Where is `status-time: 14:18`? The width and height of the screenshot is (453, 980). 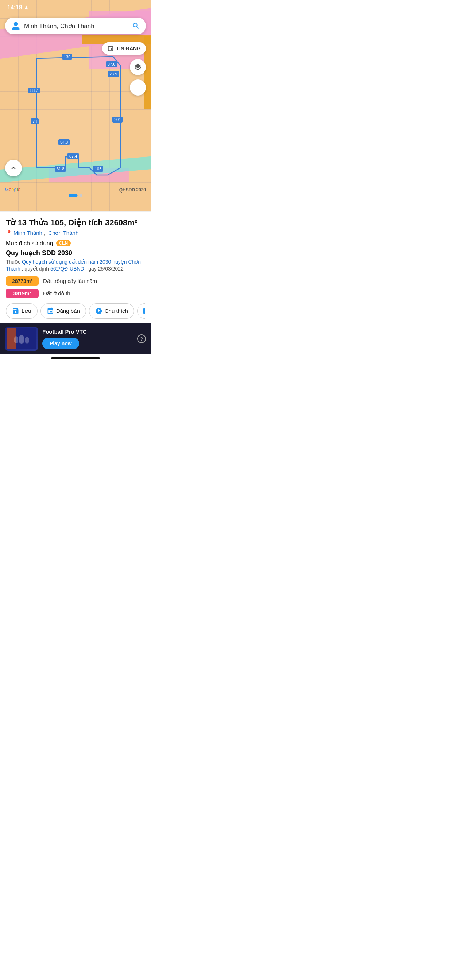 status-time: 14:18 is located at coordinates (18, 8).